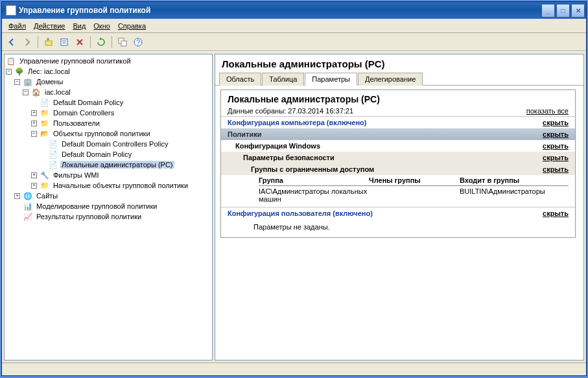  Describe the element at coordinates (563, 10) in the screenshot. I see `maximize-button: □` at that location.